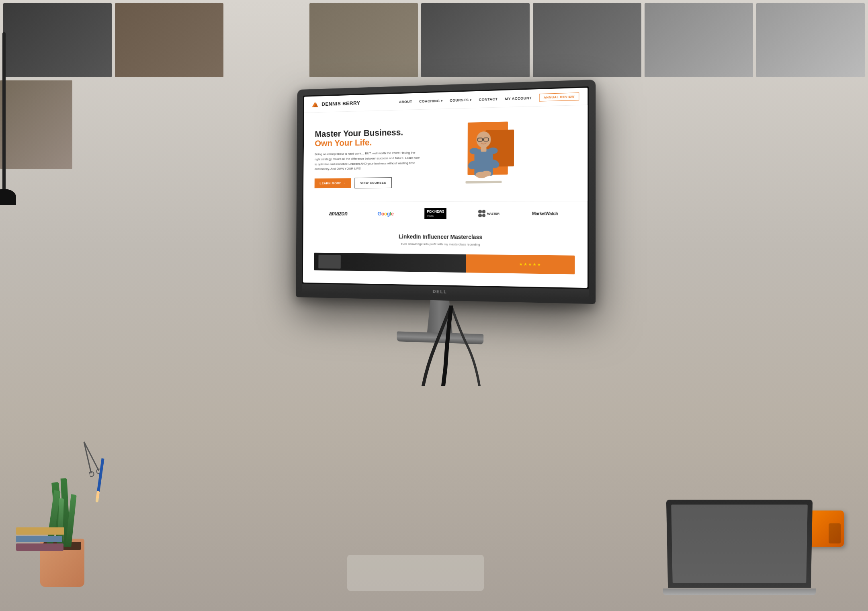 Image resolution: width=868 pixels, height=611 pixels. What do you see at coordinates (445, 188) in the screenshot?
I see `monitor-screen: DENNIS BERRY ABOUT COACHING COURSES CONT…` at bounding box center [445, 188].